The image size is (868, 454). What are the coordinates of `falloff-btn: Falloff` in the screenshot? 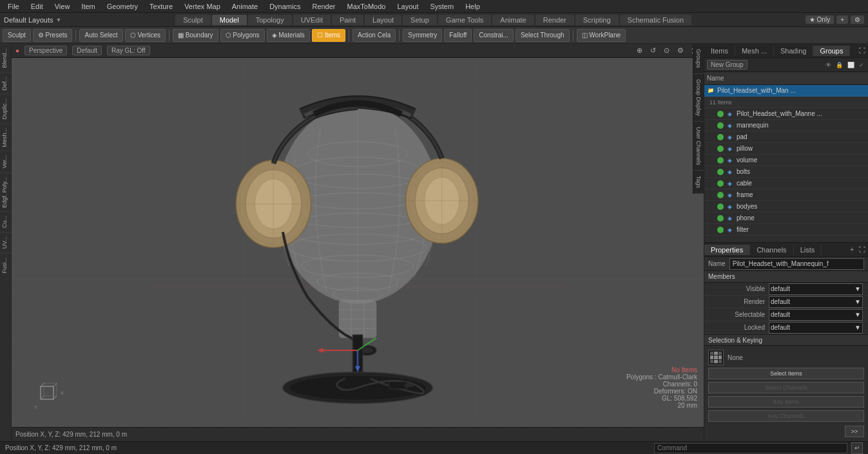 It's located at (458, 35).